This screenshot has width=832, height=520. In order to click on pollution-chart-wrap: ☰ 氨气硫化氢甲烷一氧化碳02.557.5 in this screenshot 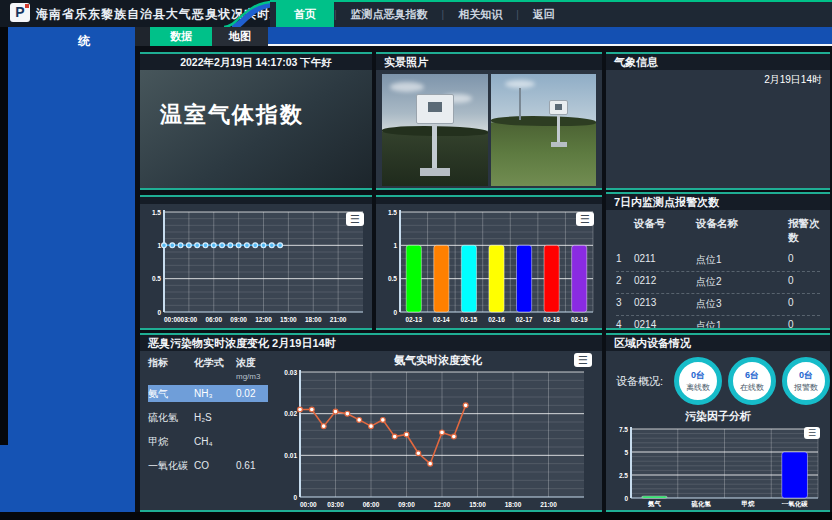, I will do `click(718, 468)`.